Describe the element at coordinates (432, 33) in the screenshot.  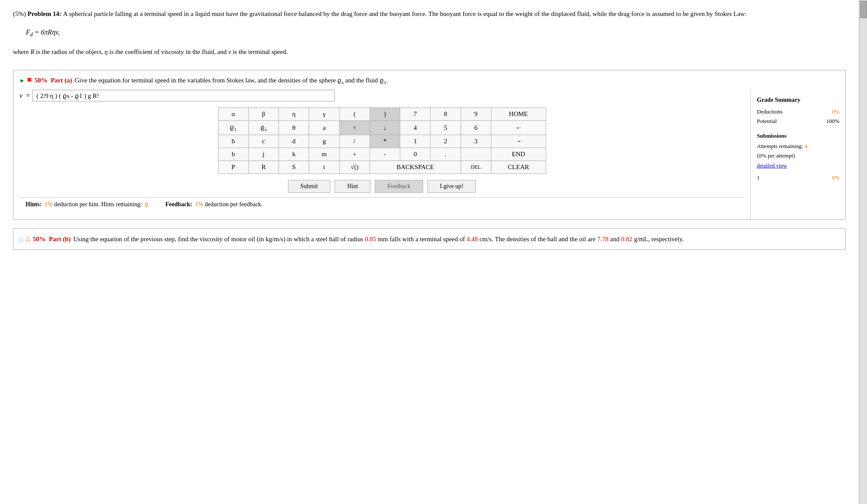
I see `stokes-formula: Fd = 6πRηv,` at that location.